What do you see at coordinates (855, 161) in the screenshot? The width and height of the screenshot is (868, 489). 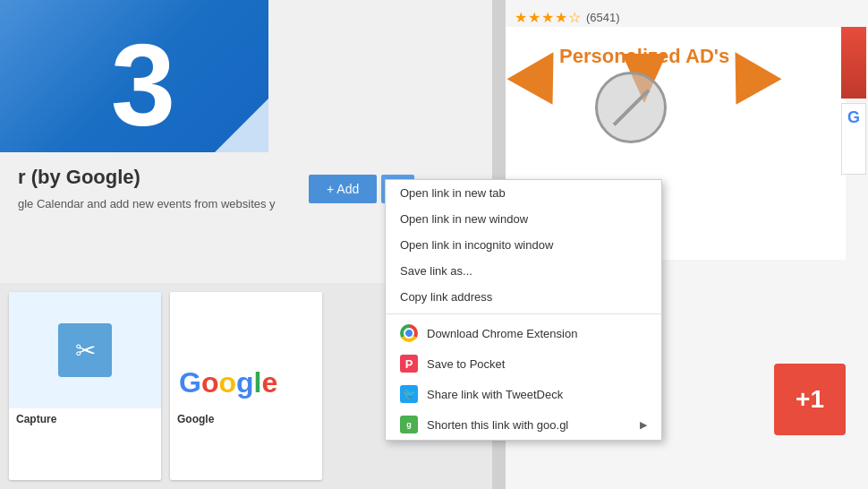 I see `right-edge-cards: G` at bounding box center [855, 161].